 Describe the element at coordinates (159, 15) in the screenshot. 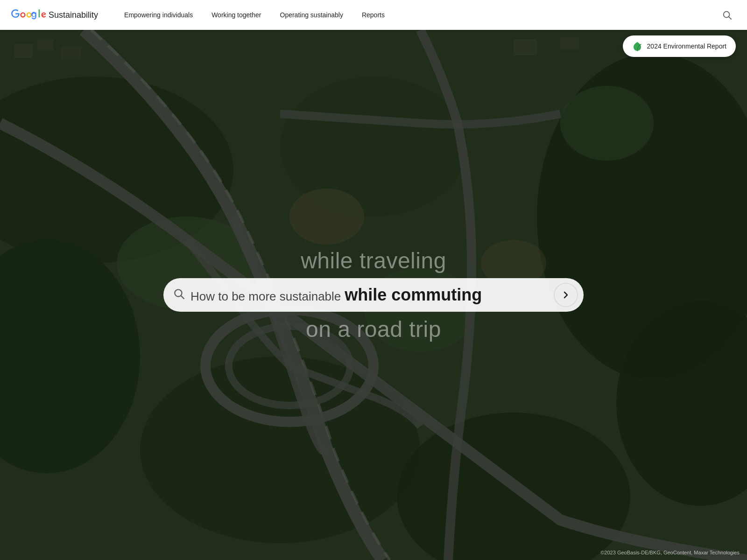

I see `nav-empowering: Empowering individuals` at that location.